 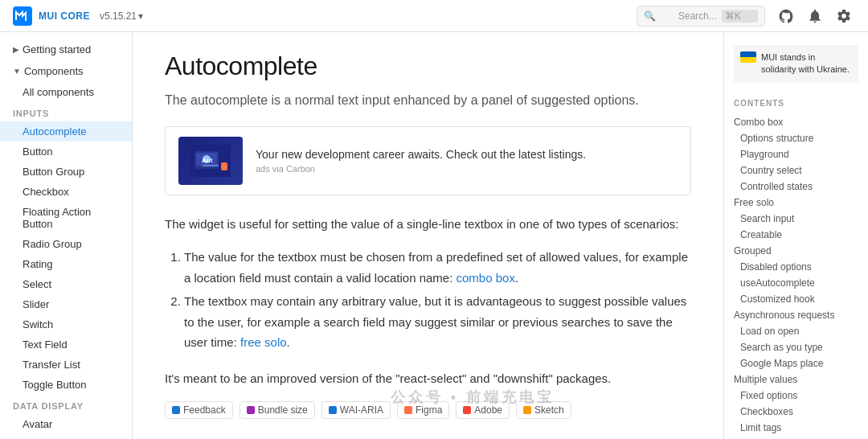 What do you see at coordinates (796, 437) in the screenshot?
I see `toc-item-sizes: Sizes` at bounding box center [796, 437].